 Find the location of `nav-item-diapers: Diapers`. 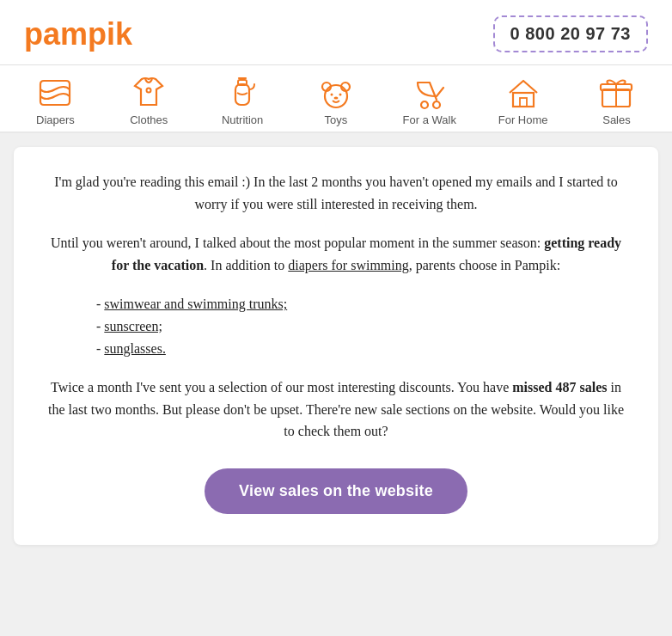

nav-item-diapers: Diapers is located at coordinates (55, 100).